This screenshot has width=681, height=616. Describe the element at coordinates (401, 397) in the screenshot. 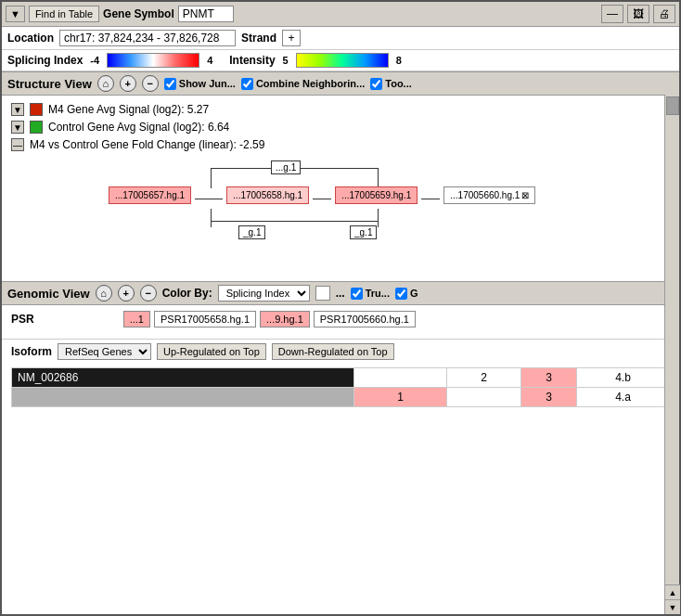

I see `isoform-row2-col1: 1` at that location.